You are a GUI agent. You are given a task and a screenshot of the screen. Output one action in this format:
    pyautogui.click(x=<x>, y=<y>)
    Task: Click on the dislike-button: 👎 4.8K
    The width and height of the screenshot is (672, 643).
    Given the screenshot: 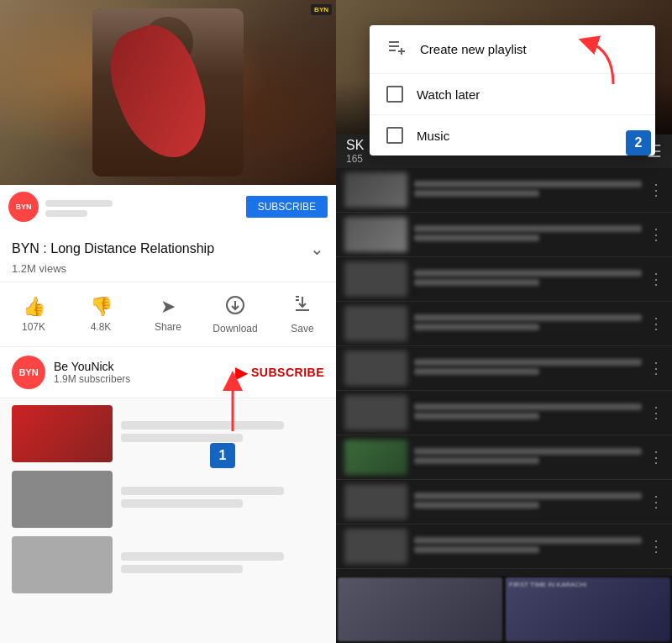 What is the action you would take?
    pyautogui.click(x=101, y=314)
    